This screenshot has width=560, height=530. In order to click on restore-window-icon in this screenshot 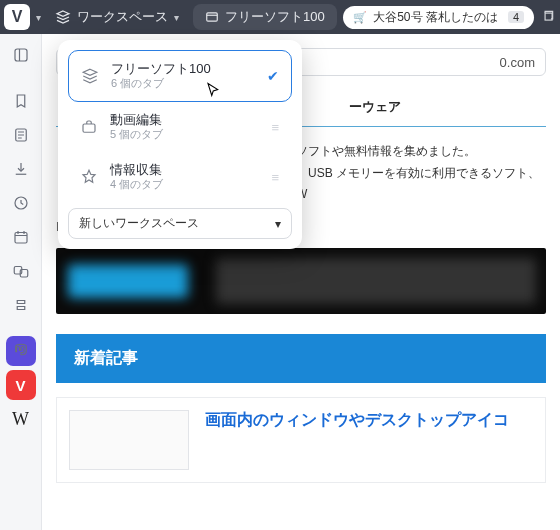, I will do `click(548, 18)`.